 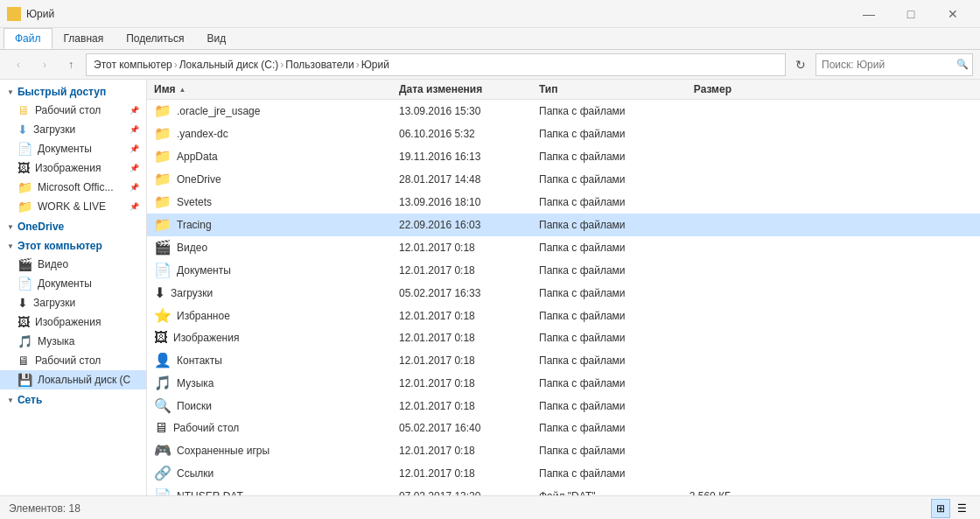 What do you see at coordinates (276, 133) in the screenshot?
I see `file-name-cell: 📁 .yandex-dc` at bounding box center [276, 133].